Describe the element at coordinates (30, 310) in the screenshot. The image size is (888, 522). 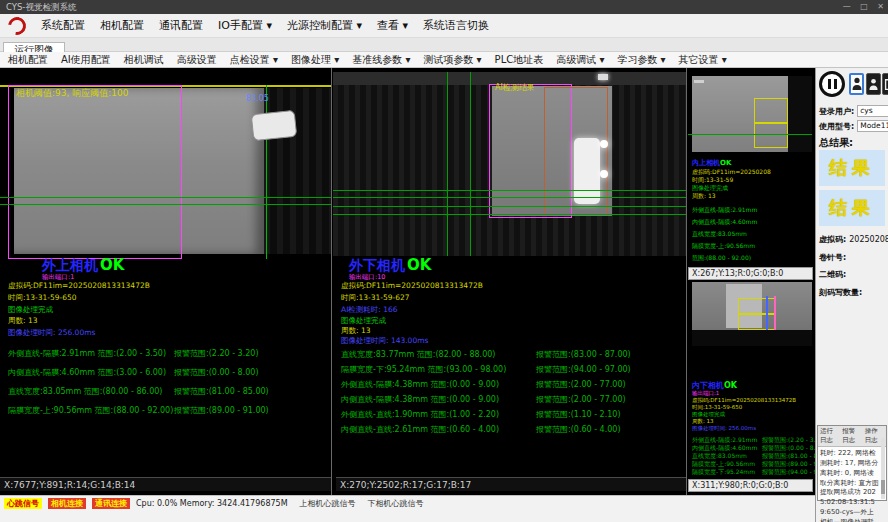
I see `left-process-done: 图像处理完成` at that location.